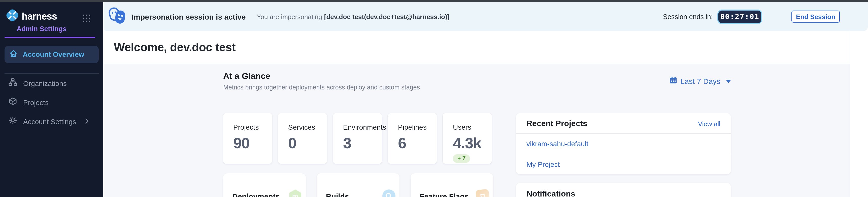 The height and width of the screenshot is (197, 868). What do you see at coordinates (50, 121) in the screenshot?
I see `sidebar-item-label: Account Settings` at bounding box center [50, 121].